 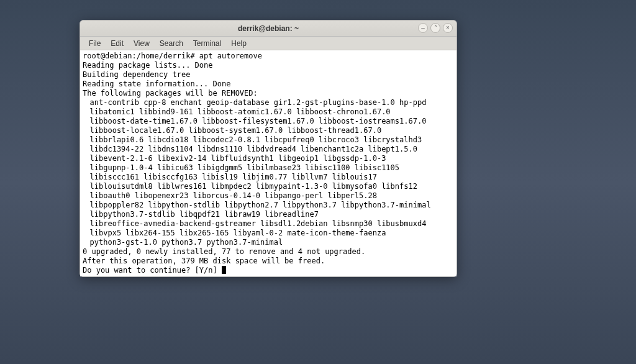 What do you see at coordinates (268, 242) in the screenshot?
I see `package-line: python3-gst-1.0 python3.7 python3.7-mini…` at bounding box center [268, 242].